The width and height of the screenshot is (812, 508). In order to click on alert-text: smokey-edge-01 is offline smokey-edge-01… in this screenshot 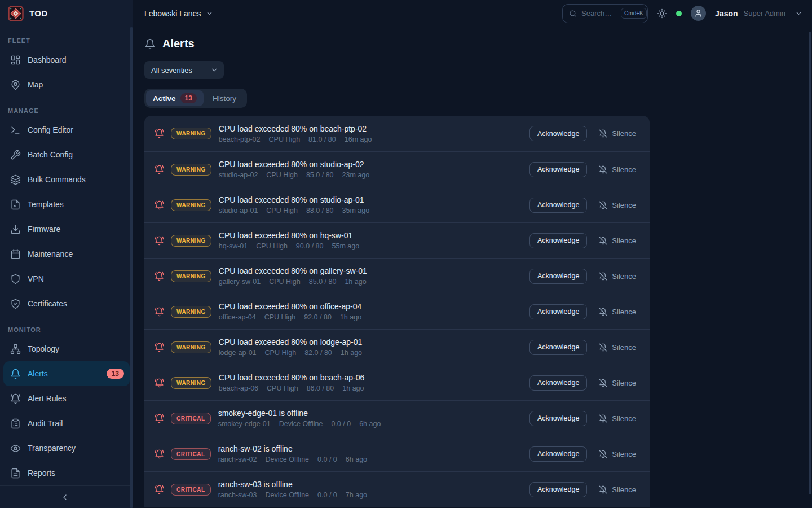, I will do `click(374, 418)`.